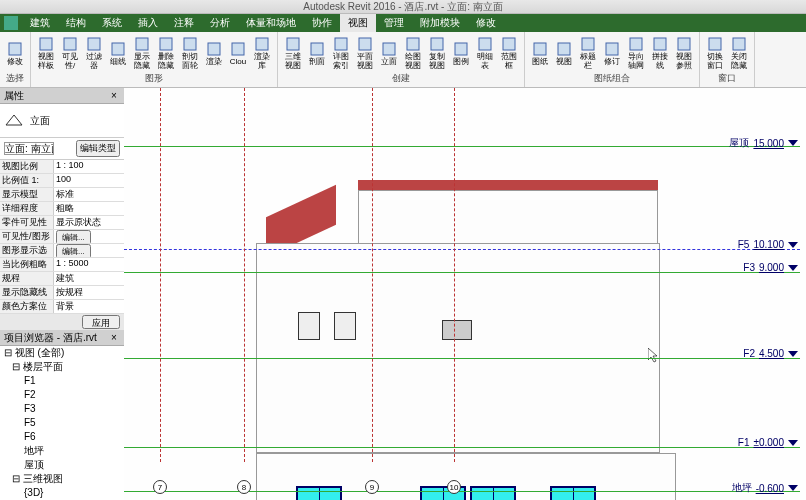  Describe the element at coordinates (62, 381) in the screenshot. I see `tree-node: F1` at that location.